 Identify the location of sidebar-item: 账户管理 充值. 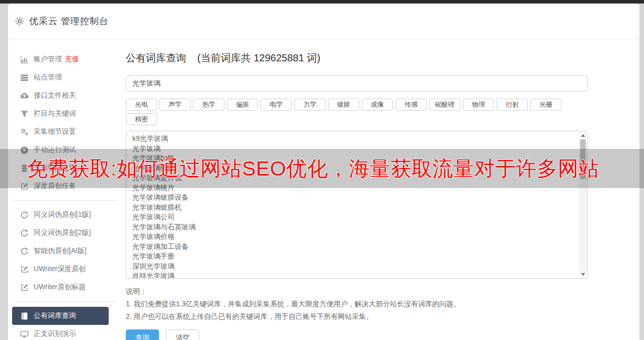
(60, 59).